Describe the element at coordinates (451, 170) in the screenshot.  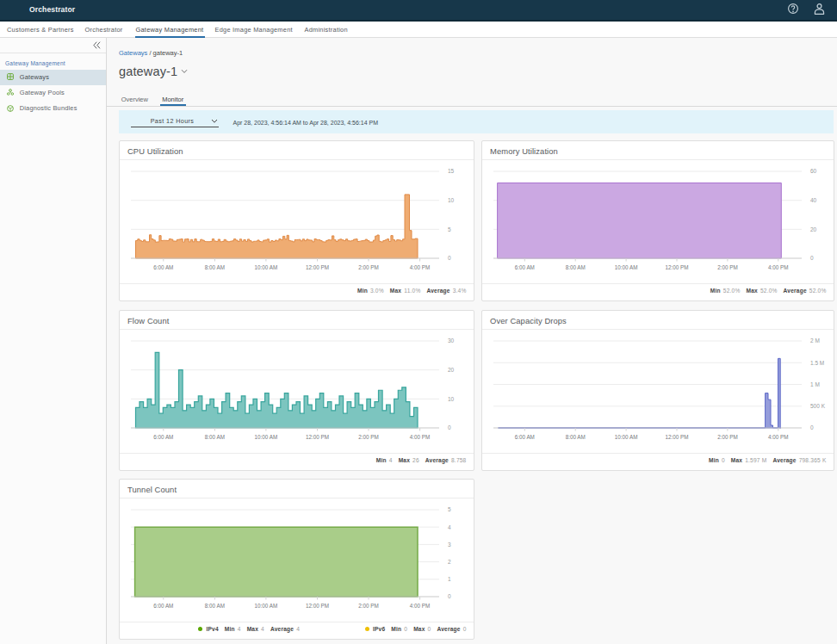
I see `svg-text: 15` at that location.